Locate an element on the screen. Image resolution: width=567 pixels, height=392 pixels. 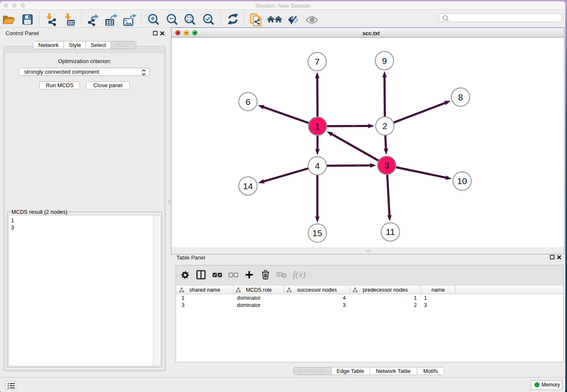
svg-text: 3 is located at coordinates (387, 165).